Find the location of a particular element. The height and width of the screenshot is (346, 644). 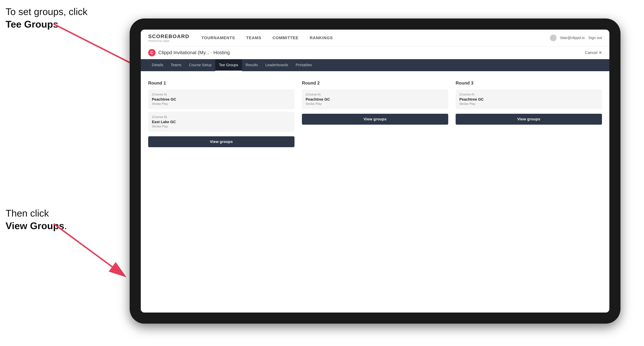

logo-label: SCOREBOARD is located at coordinates (169, 36).